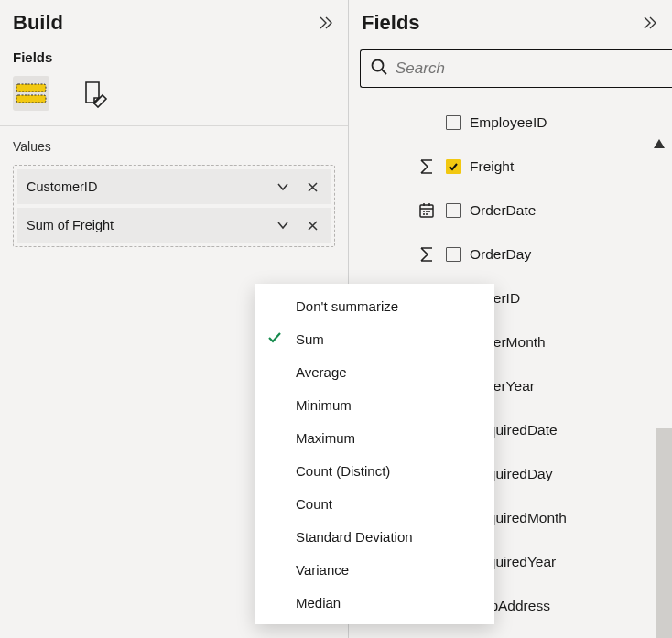 Image resolution: width=672 pixels, height=638 pixels. What do you see at coordinates (146, 187) in the screenshot?
I see `value-pill-label: CustomerID` at bounding box center [146, 187].